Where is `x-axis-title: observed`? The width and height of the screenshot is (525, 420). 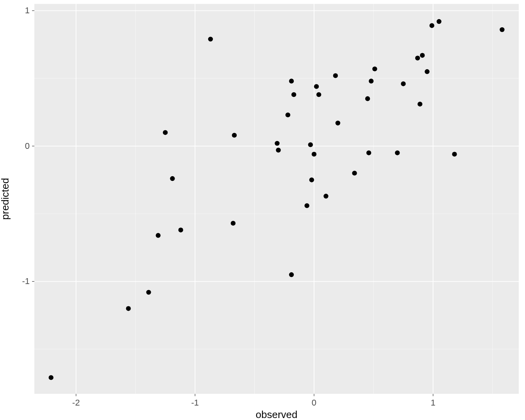
x-axis-title: observed is located at coordinates (277, 414).